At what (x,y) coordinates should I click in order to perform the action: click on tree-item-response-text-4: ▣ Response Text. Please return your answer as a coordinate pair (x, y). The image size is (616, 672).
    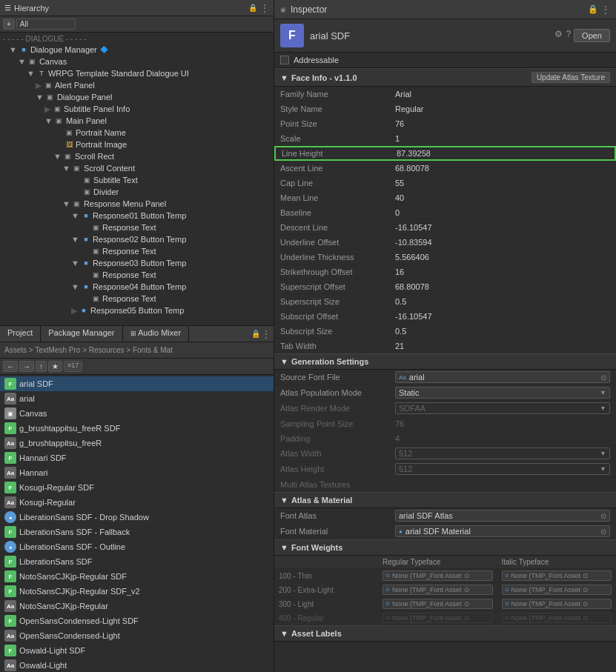
    Looking at the image, I should click on (136, 299).